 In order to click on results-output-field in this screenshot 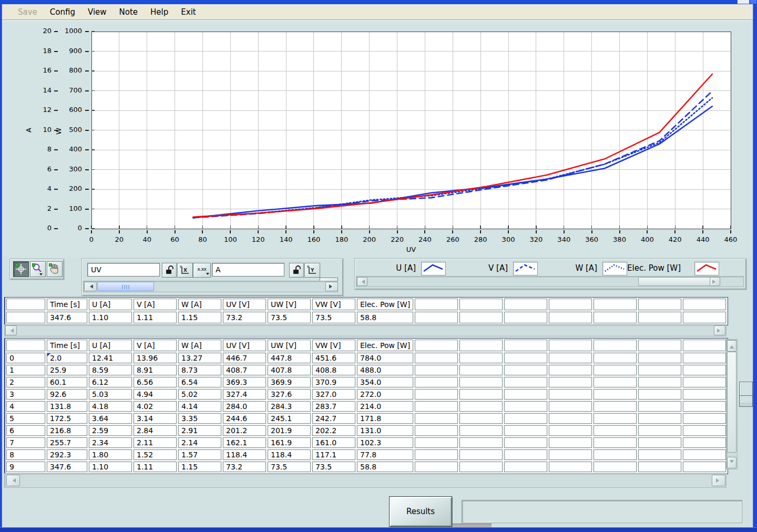, I will do `click(602, 511)`.